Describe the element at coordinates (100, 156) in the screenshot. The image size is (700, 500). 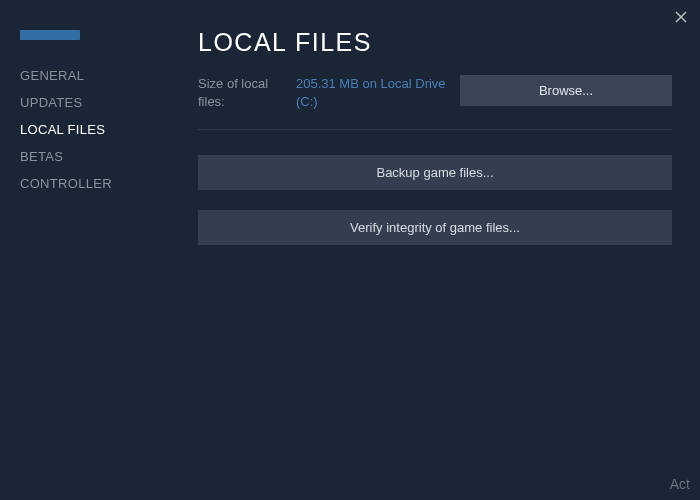
I see `nav-betas: BETAS` at that location.